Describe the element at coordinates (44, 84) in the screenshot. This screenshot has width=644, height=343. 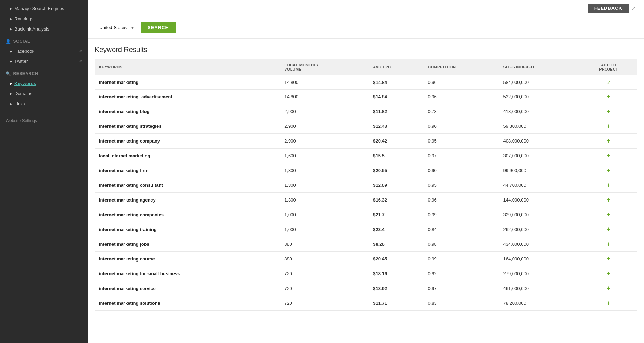
I see `sidebar-item-keywords: ▸ Keywords` at that location.